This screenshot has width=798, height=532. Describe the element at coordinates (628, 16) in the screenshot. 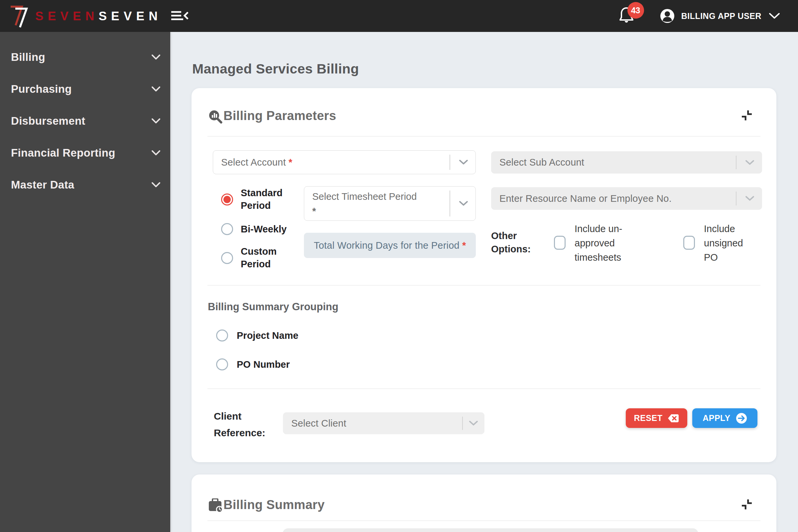

I see `notifications-button: 43` at that location.